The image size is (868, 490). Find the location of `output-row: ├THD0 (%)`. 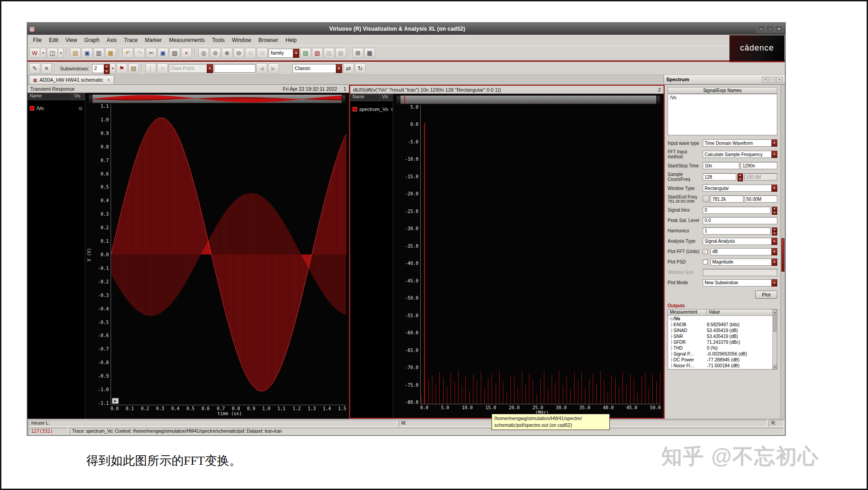

output-row: ├THD0 (%) is located at coordinates (720, 348).